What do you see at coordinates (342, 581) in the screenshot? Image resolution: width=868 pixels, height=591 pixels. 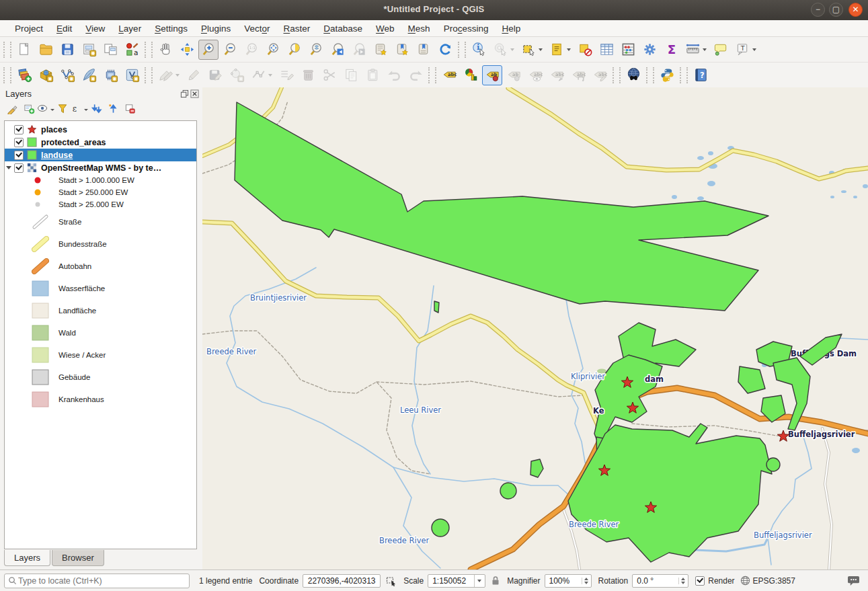 I see `coordinate-field` at bounding box center [342, 581].